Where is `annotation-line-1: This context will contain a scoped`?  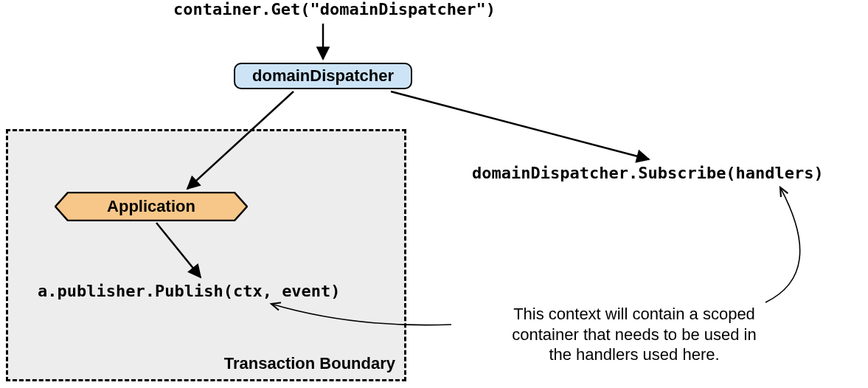 annotation-line-1: This context will contain a scoped is located at coordinates (634, 314).